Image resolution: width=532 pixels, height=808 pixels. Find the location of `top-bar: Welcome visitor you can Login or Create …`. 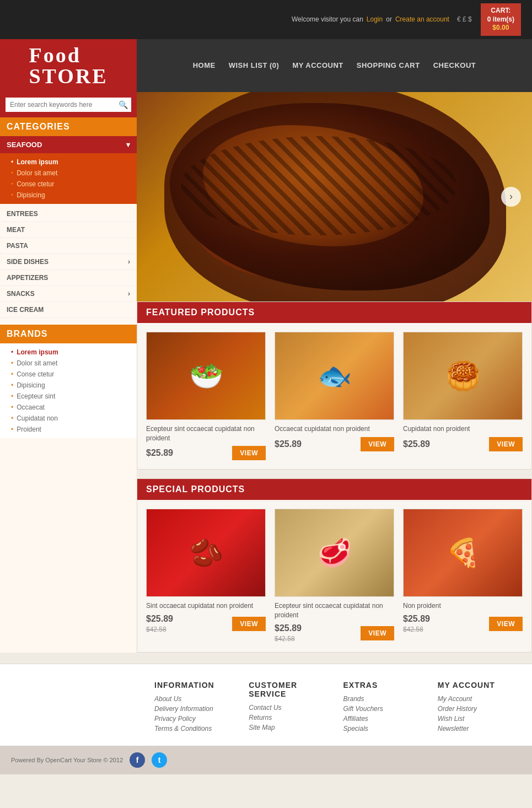

top-bar: Welcome visitor you can Login or Create … is located at coordinates (266, 20).